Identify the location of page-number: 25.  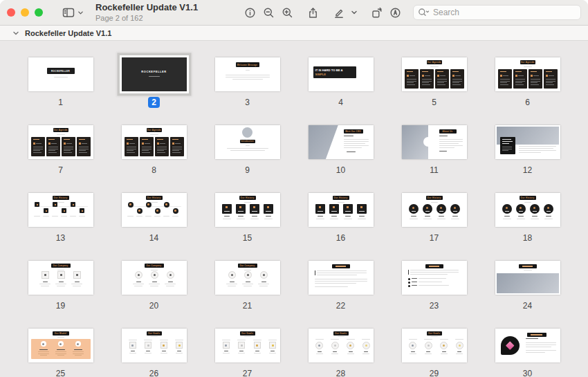
(61, 372).